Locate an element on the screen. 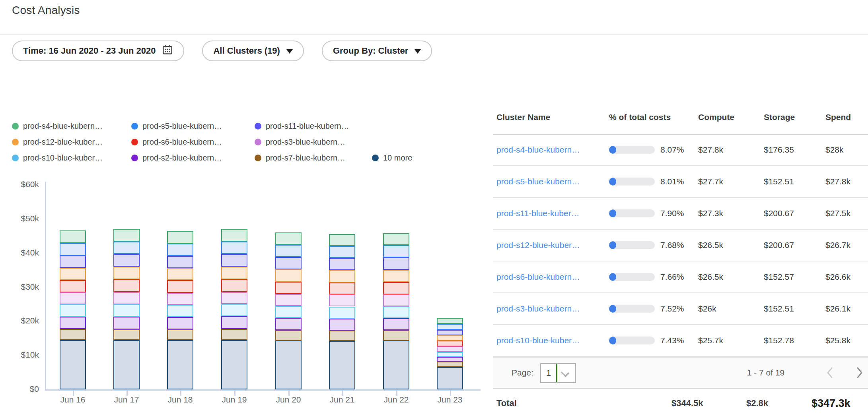 The image size is (868, 418). y-axis-tick-label: $20k is located at coordinates (23, 321).